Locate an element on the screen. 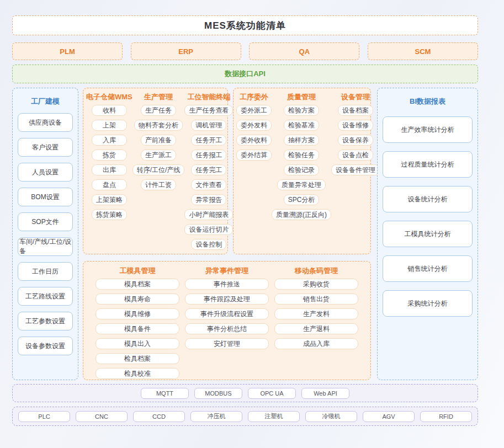  wms-item: 出库 is located at coordinates (109, 170).